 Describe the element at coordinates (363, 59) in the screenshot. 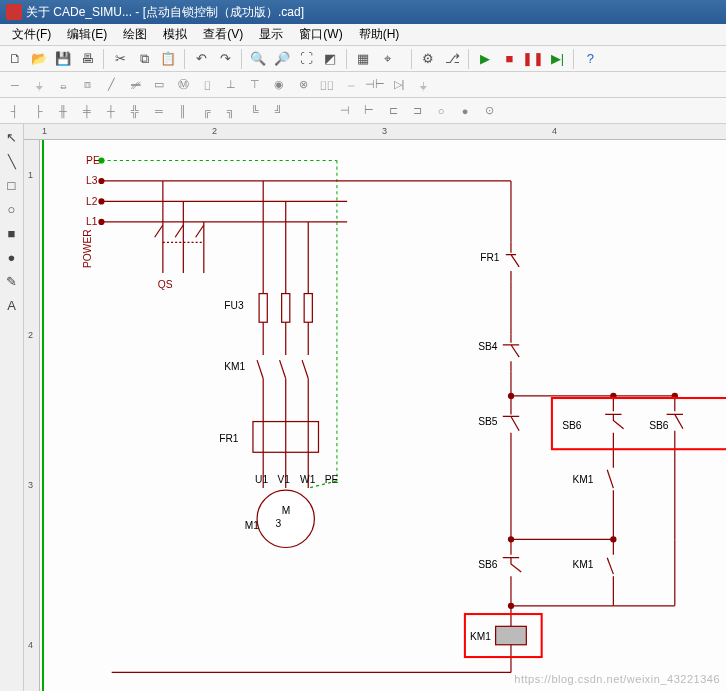

I see `toolbar-main: 🗋 📂 💾 🖶 ✂ ⧉ 📋 ↶ ↷ 🔍 🔎 ⛶ ◩ ▦ ⌖ ⚙ ⎇ ▶ ■ ❚❚…` at that location.